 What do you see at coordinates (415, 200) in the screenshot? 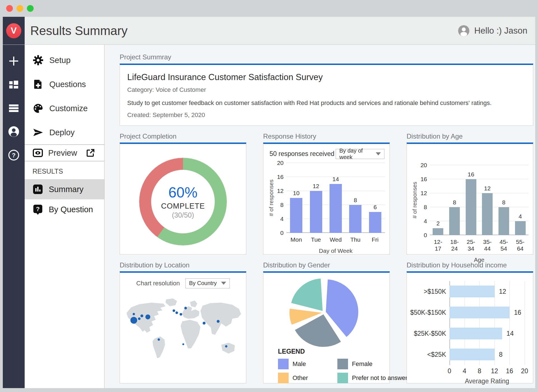
I see `y-axis-label: # of responses` at bounding box center [415, 200].